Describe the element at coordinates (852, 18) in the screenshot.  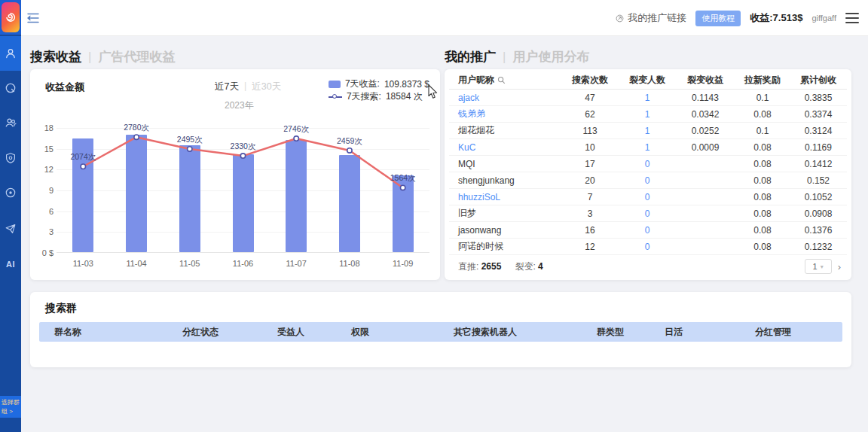
I see `user-menu-icon` at that location.